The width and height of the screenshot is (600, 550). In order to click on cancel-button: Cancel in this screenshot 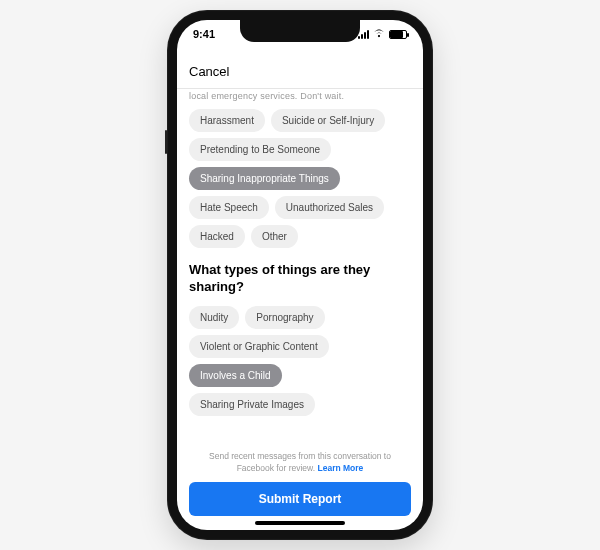, I will do `click(209, 72)`.